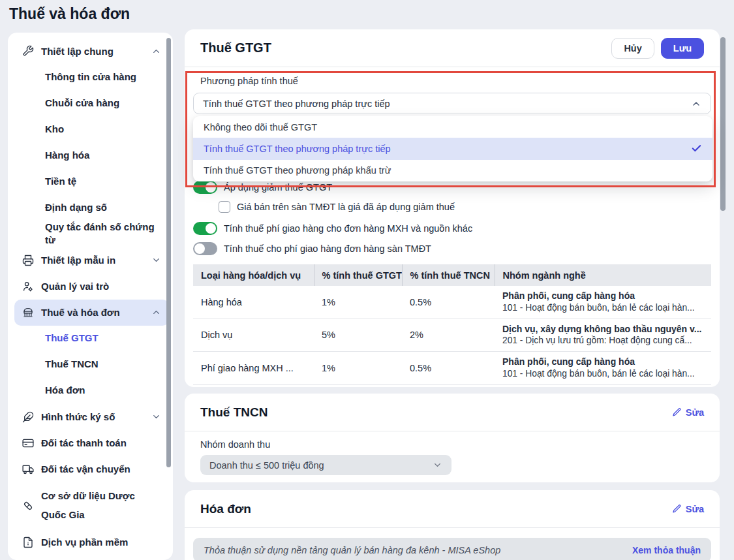  Describe the element at coordinates (28, 417) in the screenshot. I see `feather-icon` at that location.